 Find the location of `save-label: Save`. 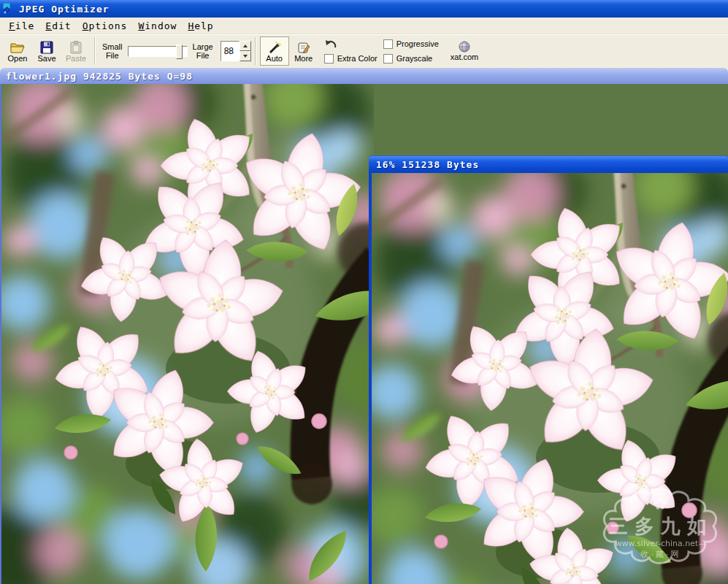

save-label: Save is located at coordinates (47, 58).